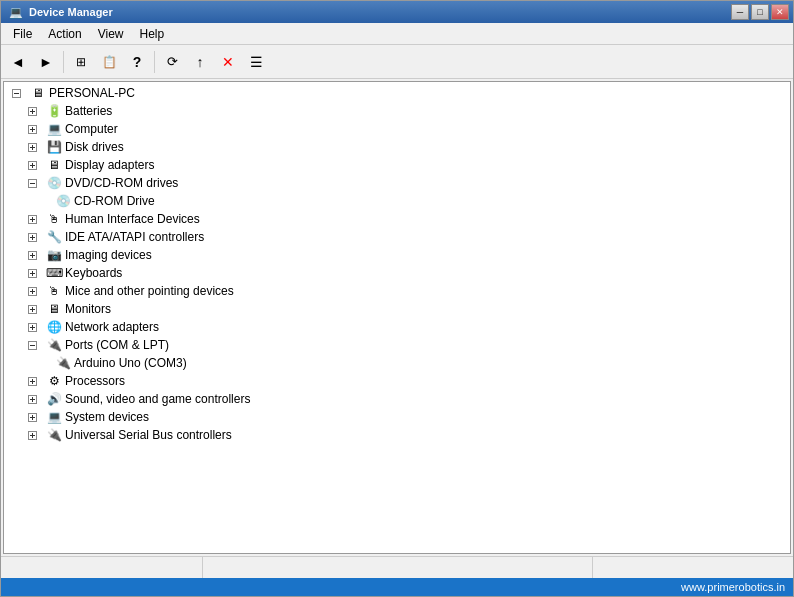  Describe the element at coordinates (54, 345) in the screenshot. I see `item-icon-ports: 🔌` at that location.